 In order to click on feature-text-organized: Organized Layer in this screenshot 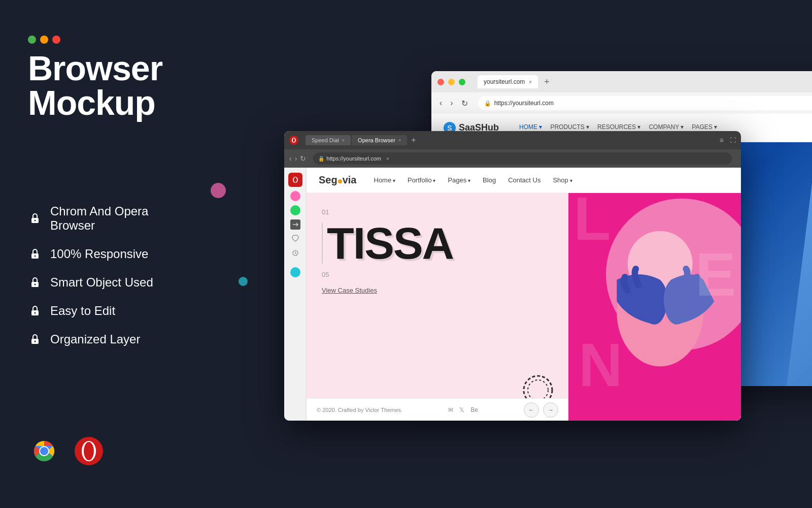, I will do `click(95, 339)`.